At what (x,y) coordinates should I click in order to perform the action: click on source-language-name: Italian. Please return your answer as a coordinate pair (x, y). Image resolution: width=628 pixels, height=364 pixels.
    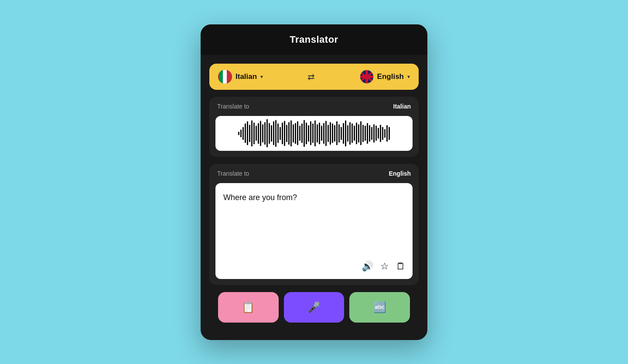
    Looking at the image, I should click on (246, 77).